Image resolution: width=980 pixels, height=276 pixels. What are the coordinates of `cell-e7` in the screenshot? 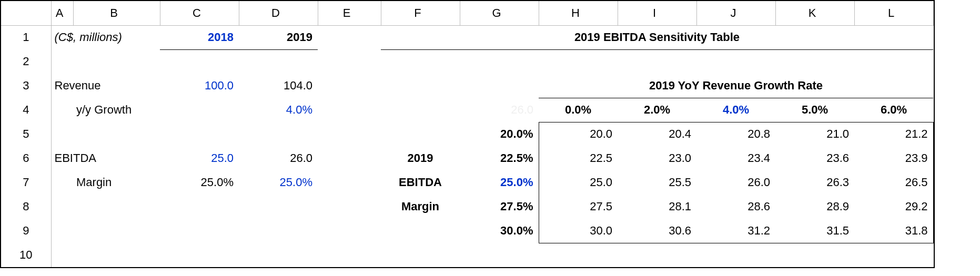 It's located at (349, 182).